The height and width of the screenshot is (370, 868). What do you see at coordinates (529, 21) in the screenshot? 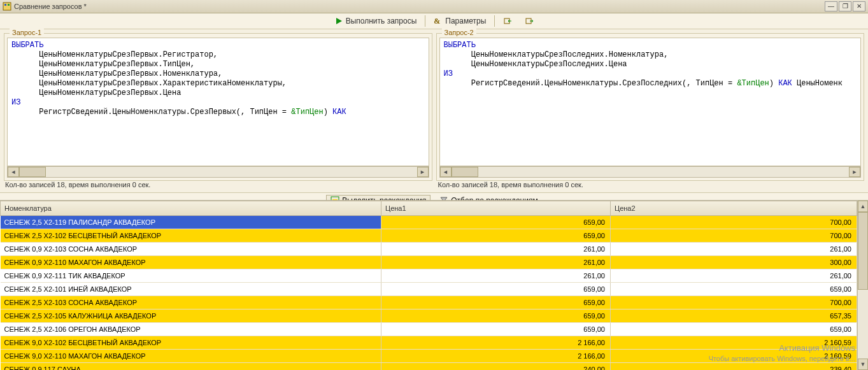
I see `table-arrow-right-icon` at bounding box center [529, 21].